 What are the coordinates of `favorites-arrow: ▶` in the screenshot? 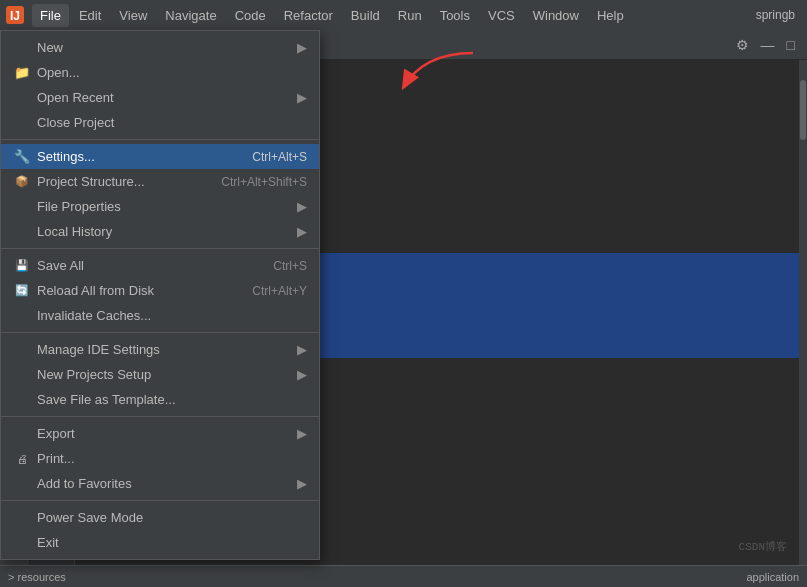 It's located at (302, 484).